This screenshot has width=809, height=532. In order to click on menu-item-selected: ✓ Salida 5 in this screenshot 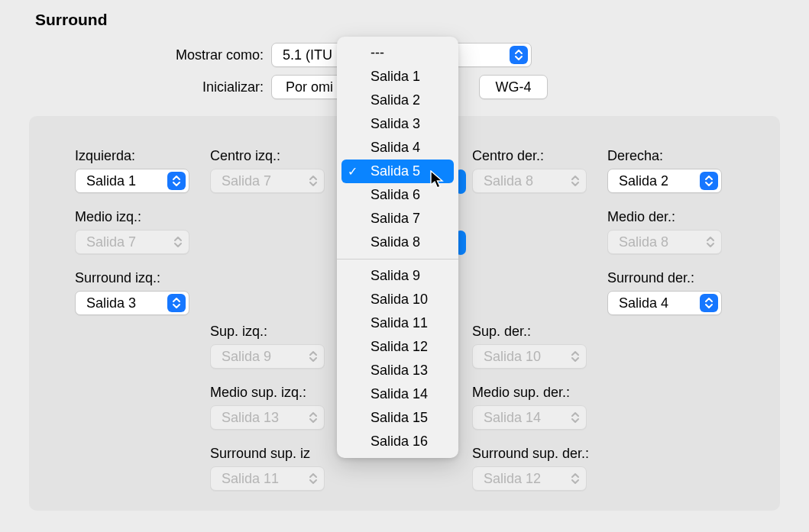, I will do `click(397, 171)`.